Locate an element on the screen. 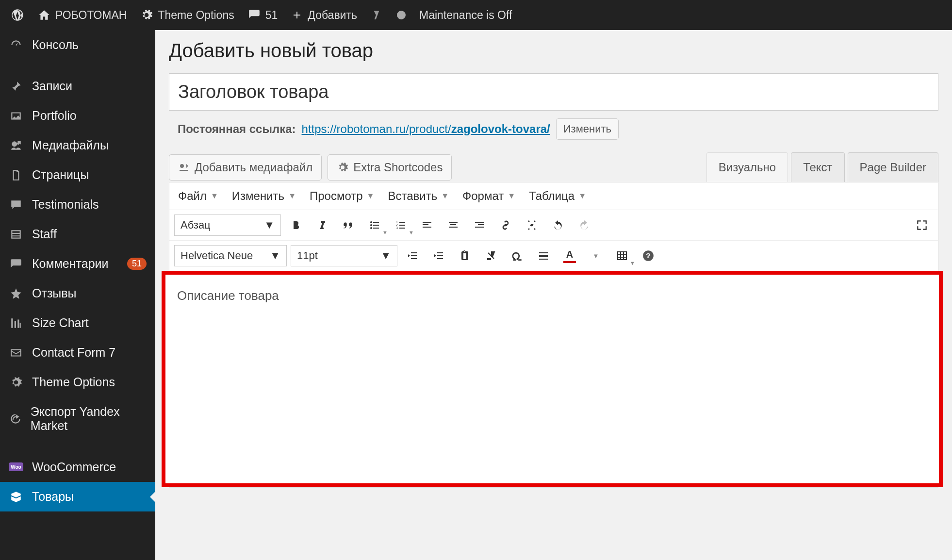 This screenshot has width=952, height=560. sidebar-item-pages: Страницы is located at coordinates (78, 175).